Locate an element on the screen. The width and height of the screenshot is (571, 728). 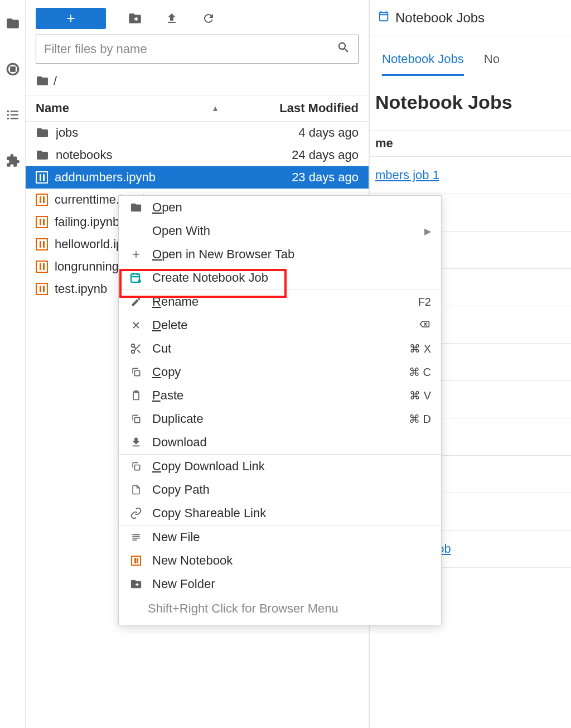
menu-open-with-label: Open With is located at coordinates (284, 231).